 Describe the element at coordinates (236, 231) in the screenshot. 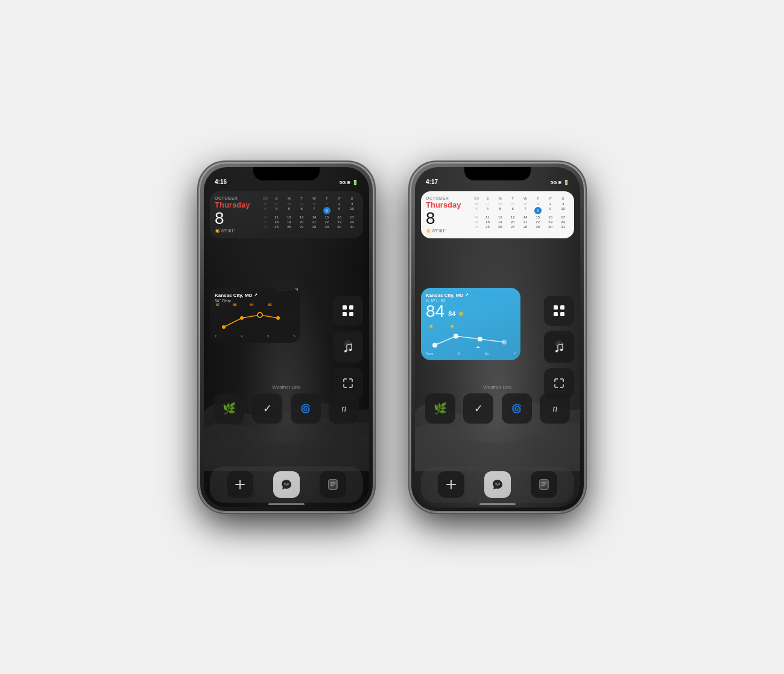

I see `cal-weather-dark: ☀️ 83°/61°` at that location.